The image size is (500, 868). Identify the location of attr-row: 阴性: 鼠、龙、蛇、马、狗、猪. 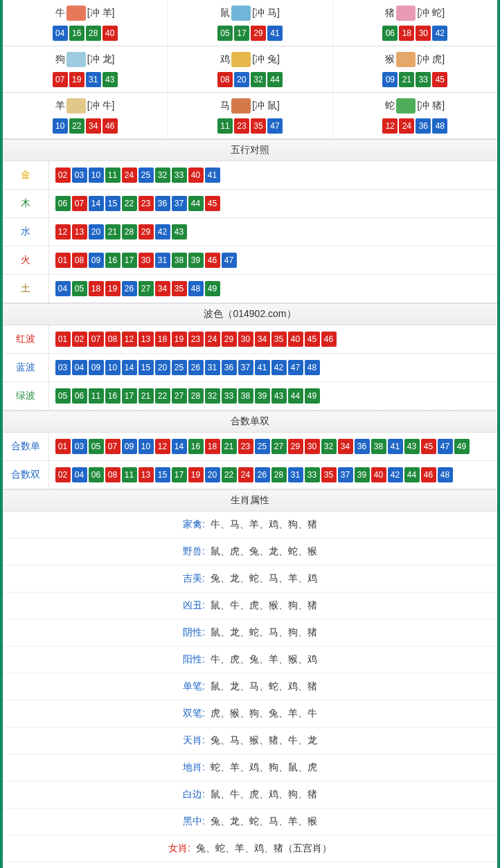
(250, 633).